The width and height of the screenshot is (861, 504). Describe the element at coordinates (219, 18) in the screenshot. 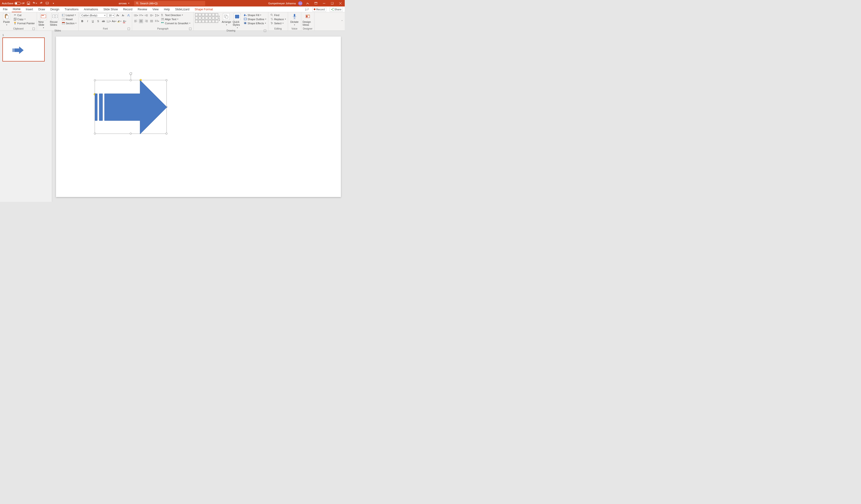

I see `gallery-down-icon: ▾` at that location.